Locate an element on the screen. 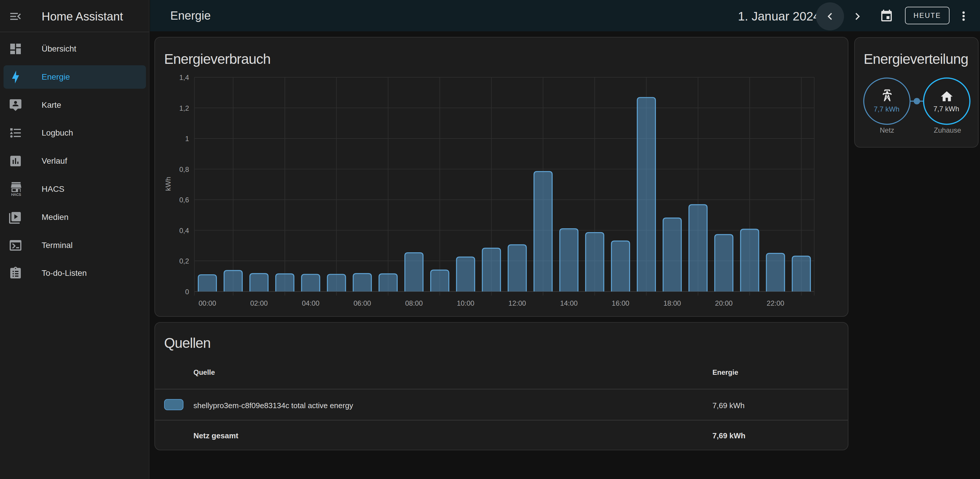 Image resolution: width=980 pixels, height=479 pixels. svg-text: Zuhause is located at coordinates (947, 130).